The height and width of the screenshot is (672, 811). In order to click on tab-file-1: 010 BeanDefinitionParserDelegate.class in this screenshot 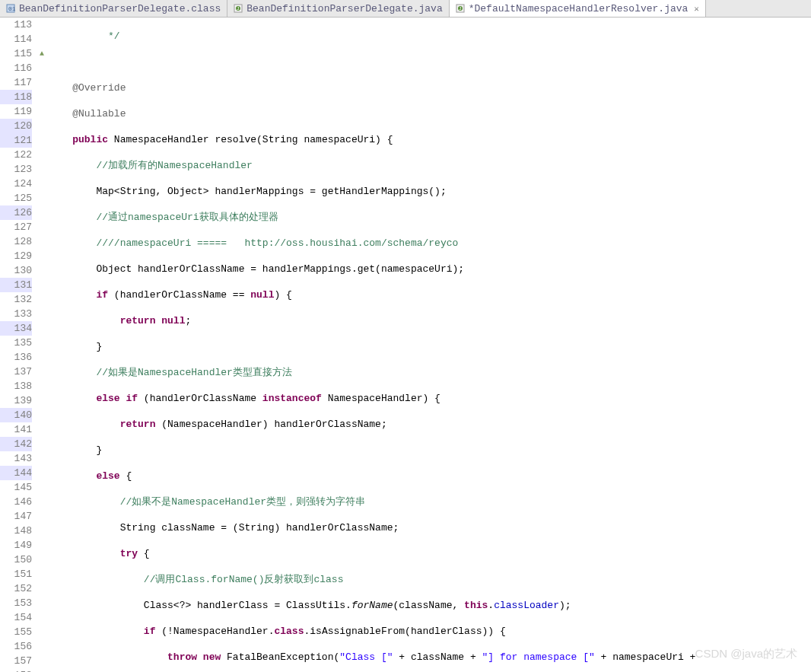, I will do `click(114, 8)`.